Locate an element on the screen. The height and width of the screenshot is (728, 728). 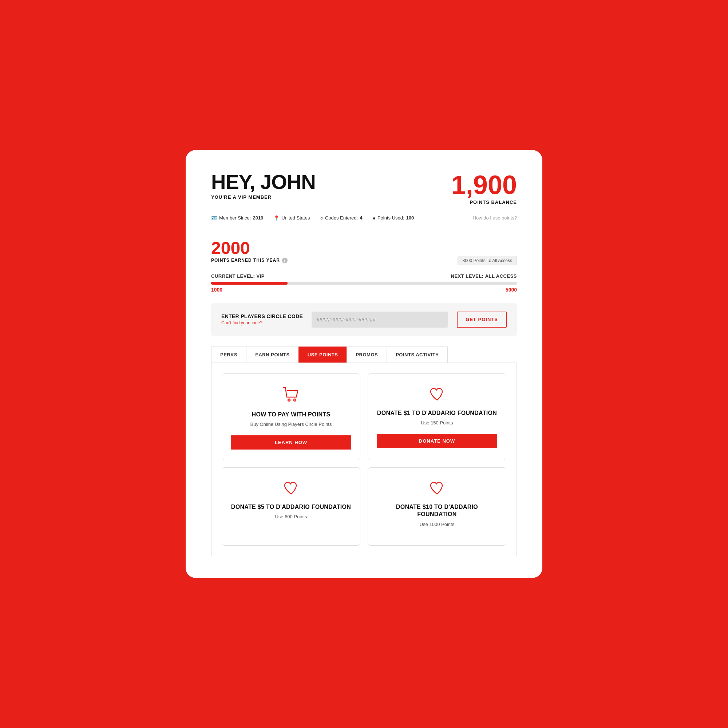
card-2-title: DONATE $1 TO D'ADDARIO FOUNDATION is located at coordinates (437, 413).